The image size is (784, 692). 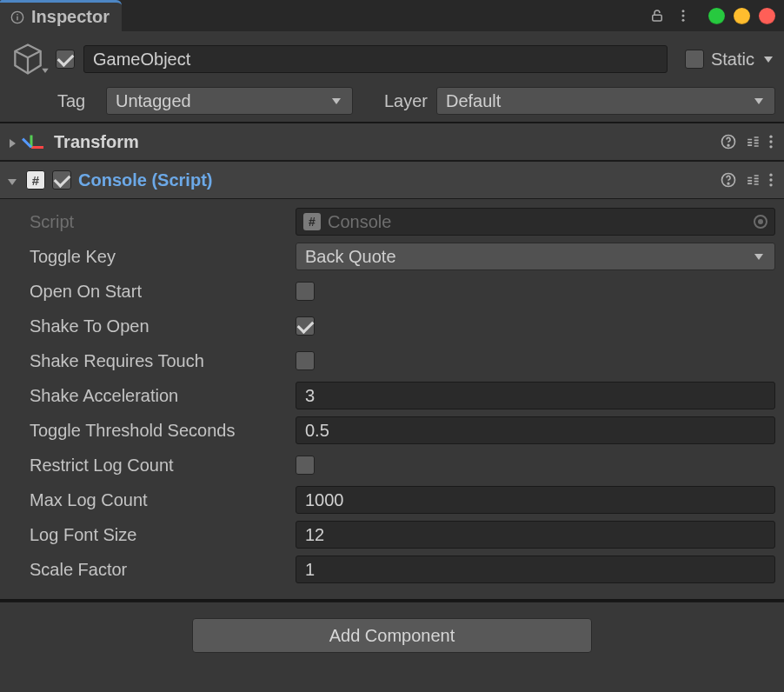 I want to click on log-font-size-input, so click(x=535, y=535).